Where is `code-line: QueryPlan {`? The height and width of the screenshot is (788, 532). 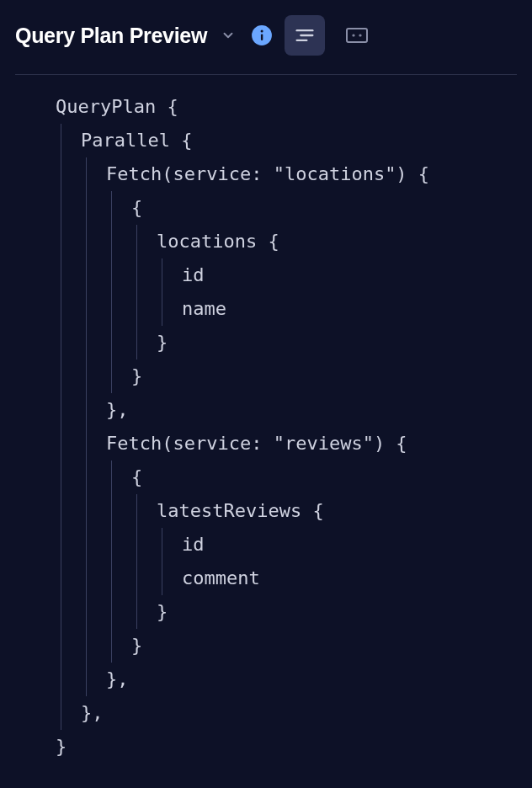 code-line: QueryPlan { is located at coordinates (294, 107).